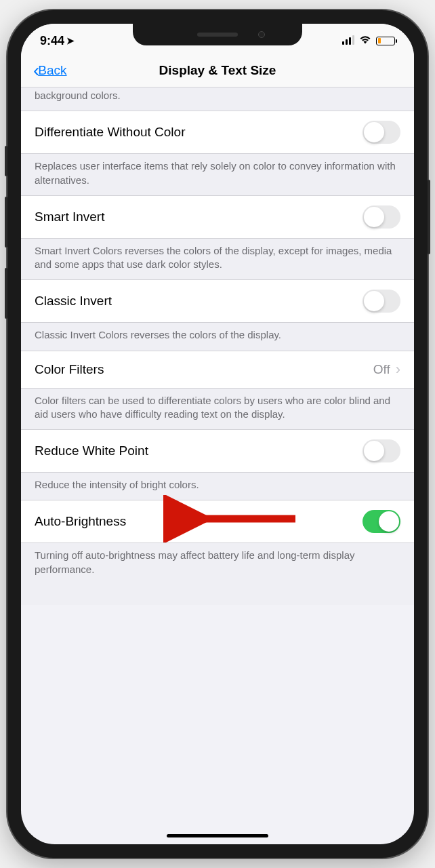 This screenshot has height=868, width=435. I want to click on reduce-white-point-row: Reduce White Point, so click(218, 451).